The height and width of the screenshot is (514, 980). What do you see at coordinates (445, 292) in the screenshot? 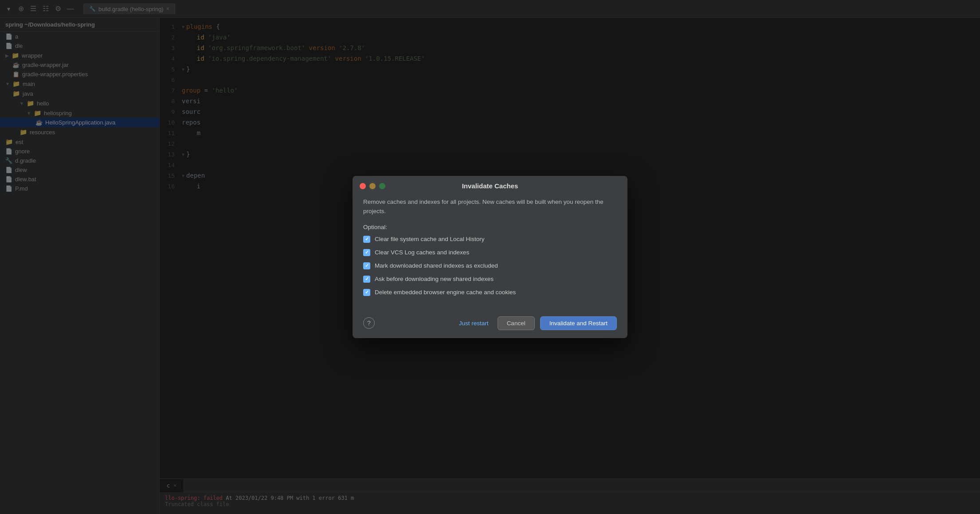
I see `checkbox-label-5: Delete embedded browser engine cache and…` at bounding box center [445, 292].